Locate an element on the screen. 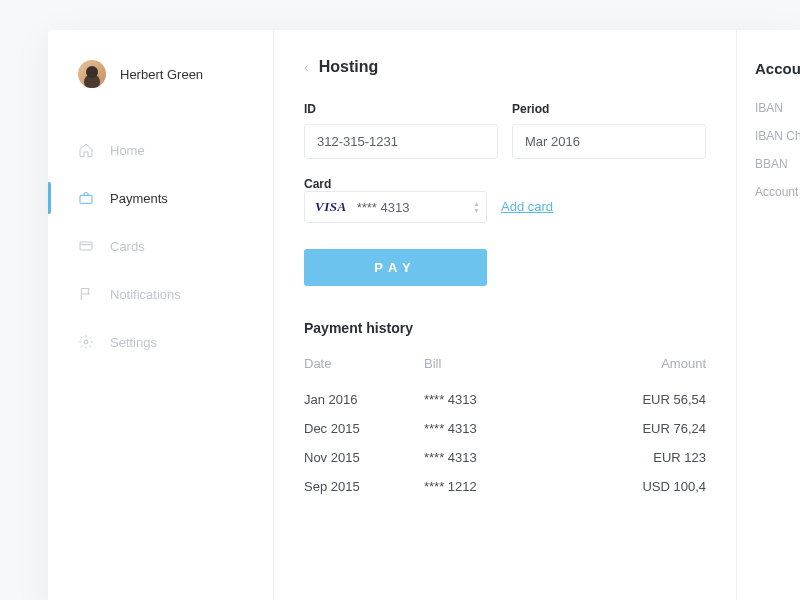 This screenshot has width=800, height=600. col-amount-header: Amount is located at coordinates (661, 364).